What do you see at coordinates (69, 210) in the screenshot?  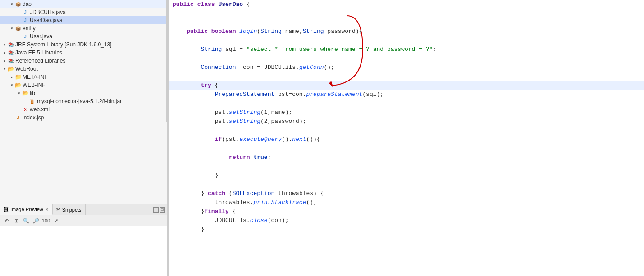 I see `tab-snippets: ✂ Snippets` at bounding box center [69, 210].